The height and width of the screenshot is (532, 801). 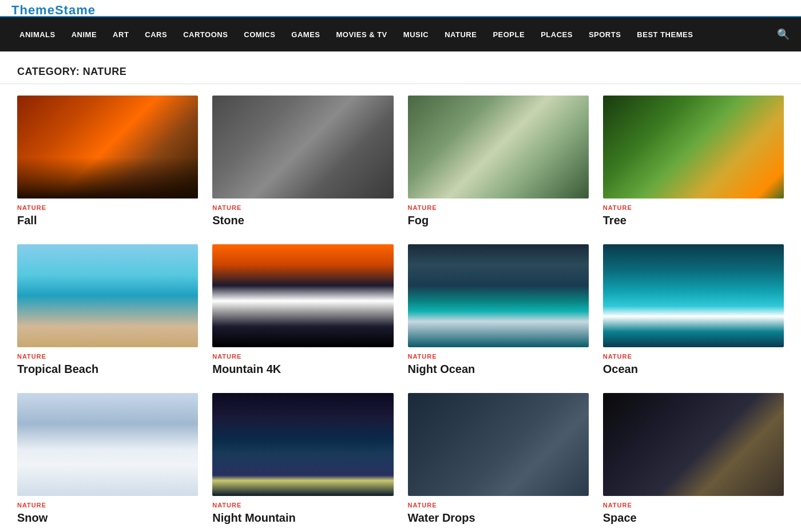 I want to click on nav-link: ART, so click(x=121, y=34).